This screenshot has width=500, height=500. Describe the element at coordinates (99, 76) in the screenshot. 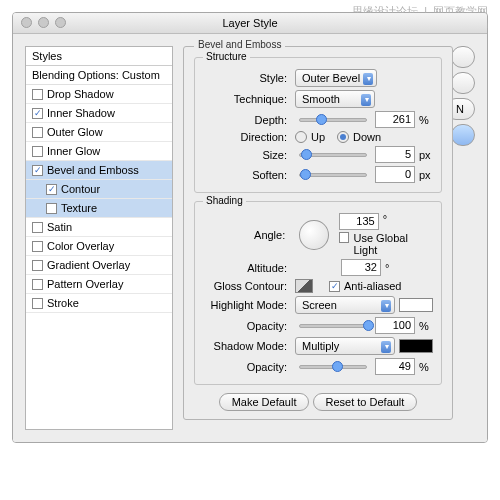

I see `blending-options: Blending Options: Custom` at that location.